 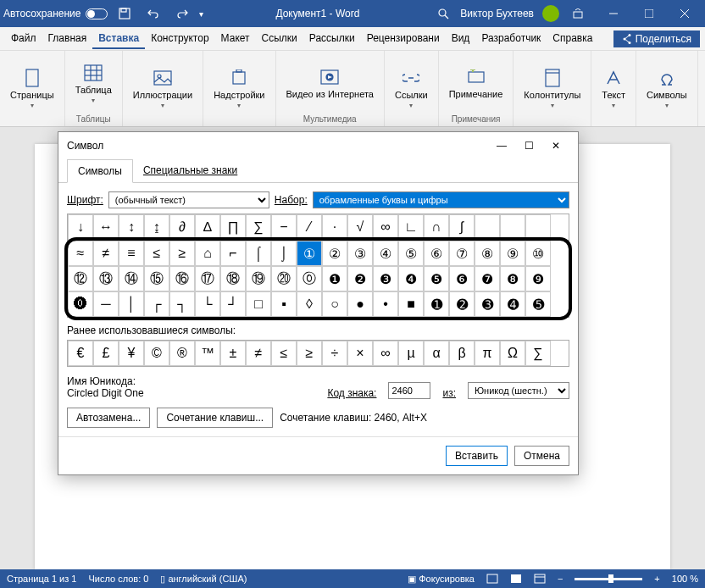 I want to click on symbol-cell: ─, so click(x=106, y=304).